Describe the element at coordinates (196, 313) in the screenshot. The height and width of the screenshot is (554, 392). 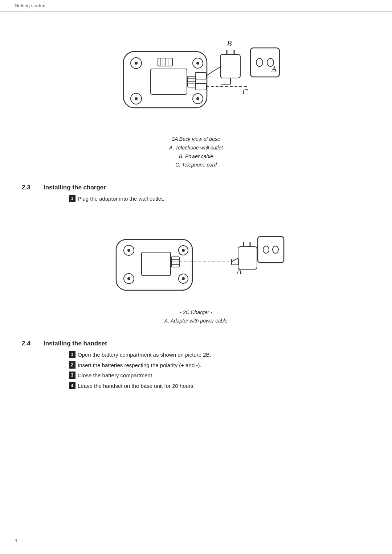
I see `diagram2-title: - 2C Charger -` at that location.